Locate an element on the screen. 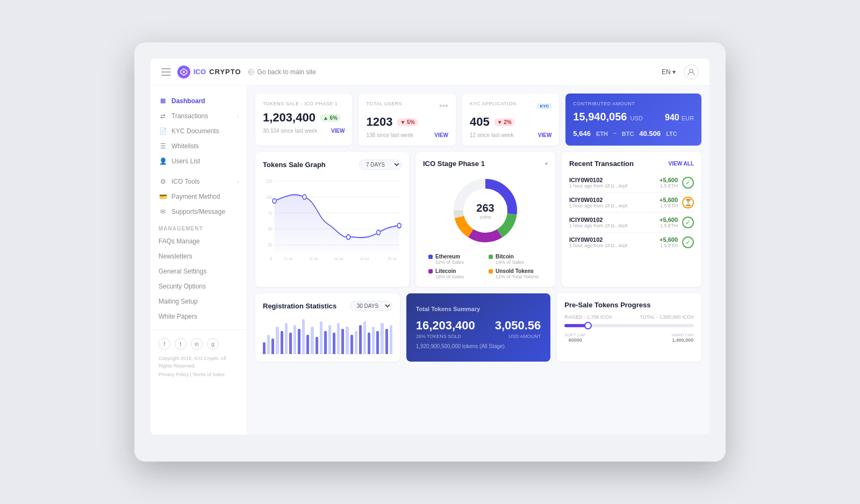 This screenshot has width=860, height=504. sidebar-item-ico-tools: ⚙ ICO Tools › is located at coordinates (199, 182).